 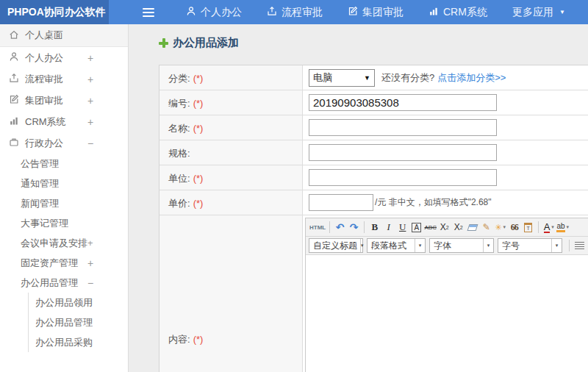 What do you see at coordinates (341, 203) in the screenshot?
I see `price-input` at bounding box center [341, 203].